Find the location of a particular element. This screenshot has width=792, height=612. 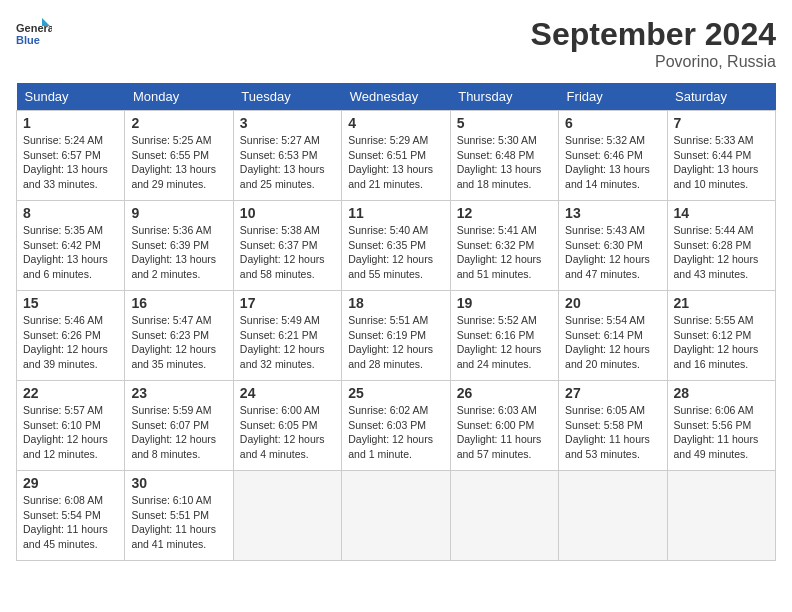

table-row: 4Sunrise: 5:29 AMSunset: 6:51 PMDaylight… is located at coordinates (396, 156).